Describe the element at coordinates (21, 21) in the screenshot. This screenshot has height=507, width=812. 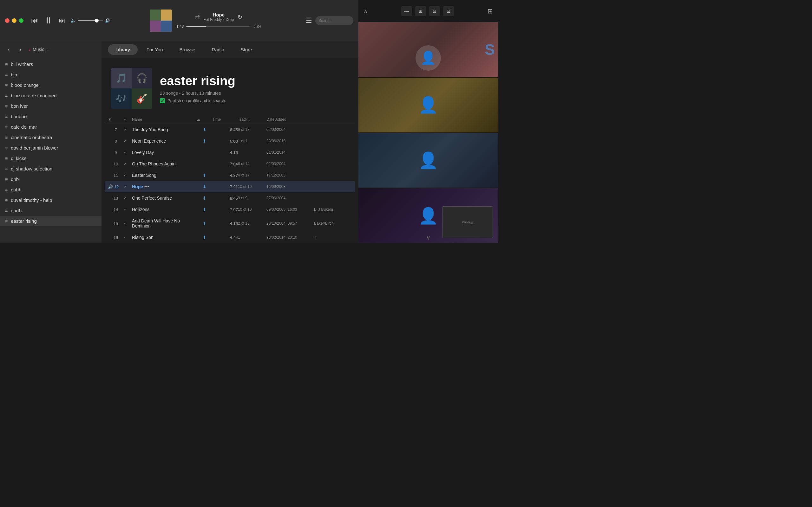
I see `maximize-button` at that location.